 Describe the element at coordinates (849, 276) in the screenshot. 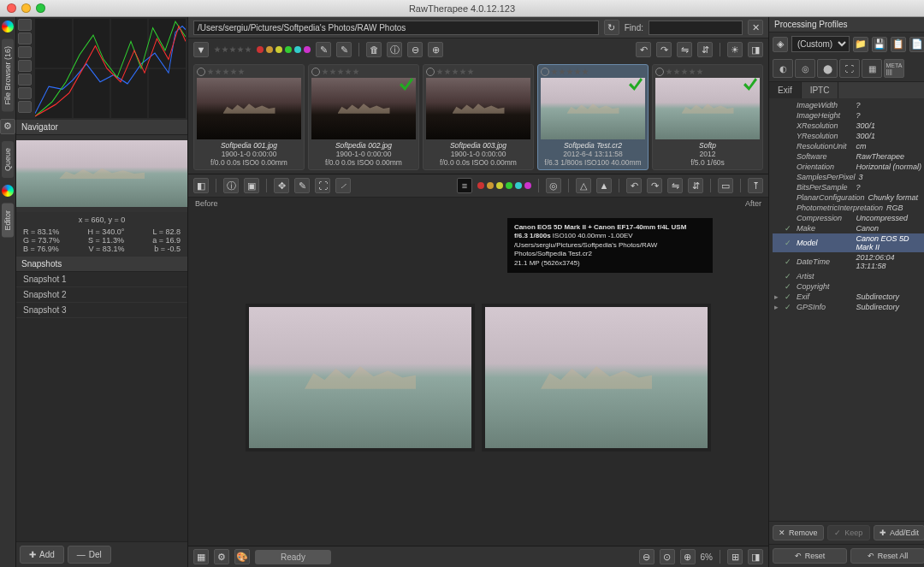

I see `exif-row: ✓ Artist` at that location.